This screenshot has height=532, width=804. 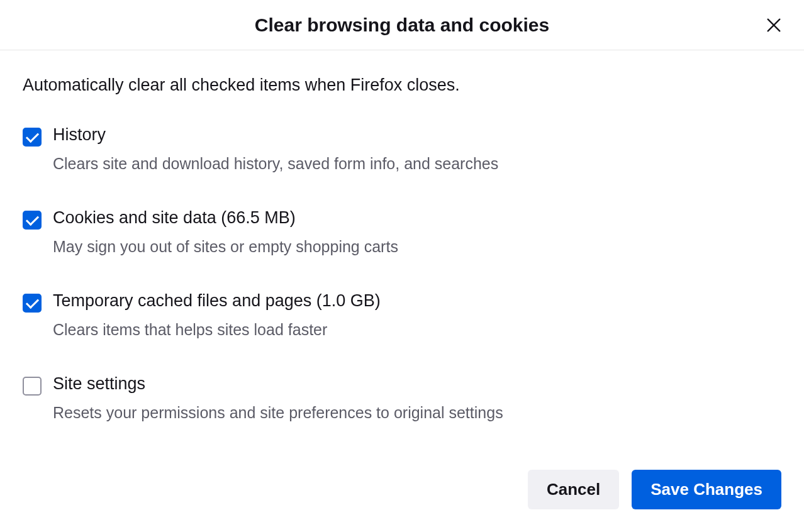 I want to click on dialog-header: Clear browsing data and cookies, so click(x=402, y=25).